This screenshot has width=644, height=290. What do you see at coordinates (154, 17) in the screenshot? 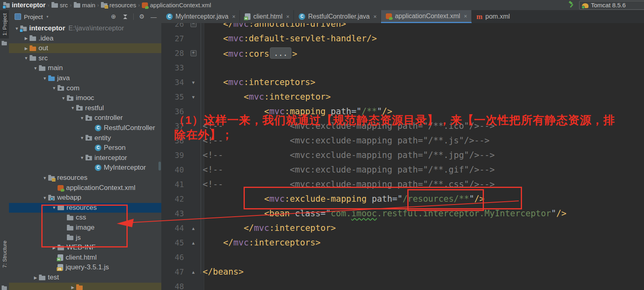
I see `hide-panel-icon: —` at bounding box center [154, 17].